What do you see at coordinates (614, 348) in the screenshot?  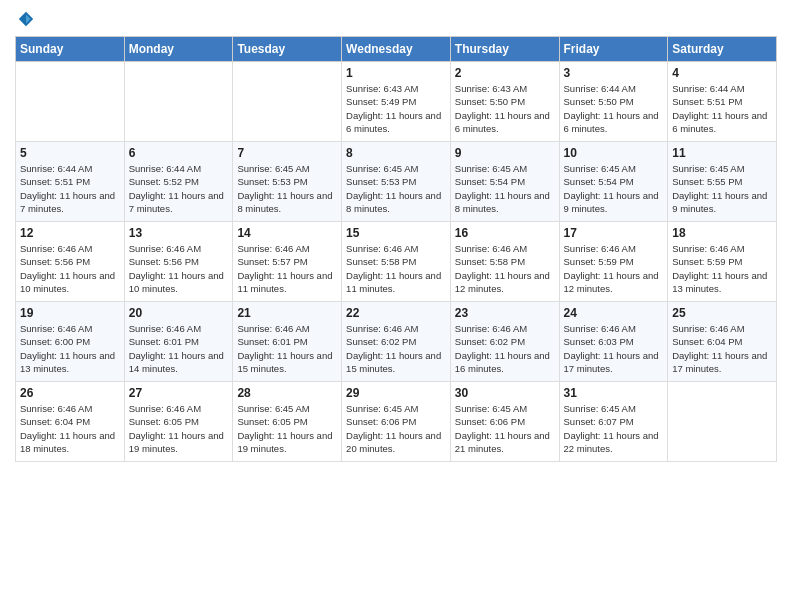 I see `cell-info: Sunrise: 6:46 AMSunset: 6:03 PMDaylight:…` at bounding box center [614, 348].